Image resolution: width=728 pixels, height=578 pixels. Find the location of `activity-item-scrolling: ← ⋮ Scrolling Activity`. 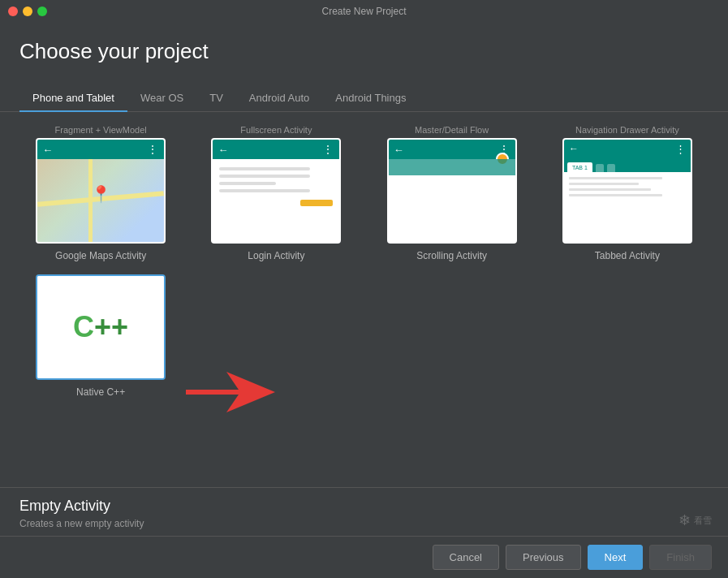

activity-item-scrolling: ← ⋮ Scrolling Activity is located at coordinates (452, 200).